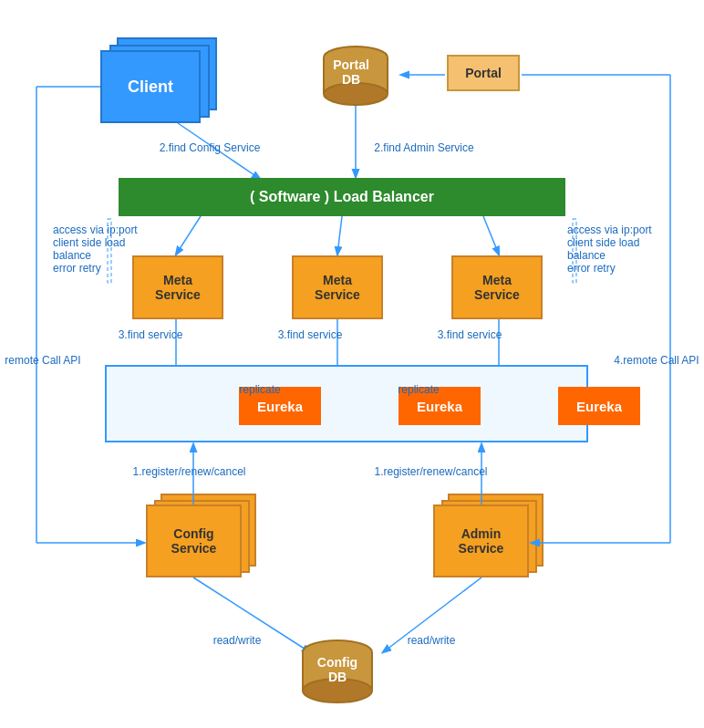 This screenshot has width=704, height=728. I want to click on eureka-3: Eureka, so click(599, 406).